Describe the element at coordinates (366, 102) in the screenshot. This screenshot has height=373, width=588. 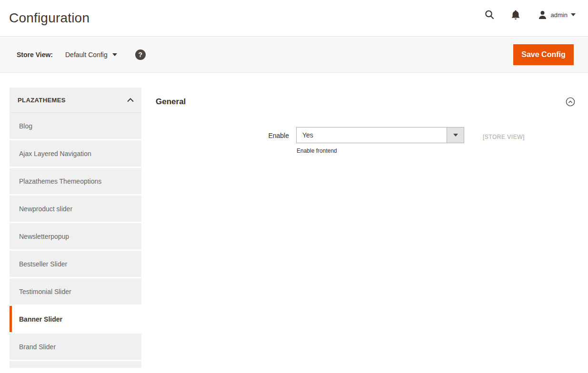
I see `general-section-header: General` at that location.